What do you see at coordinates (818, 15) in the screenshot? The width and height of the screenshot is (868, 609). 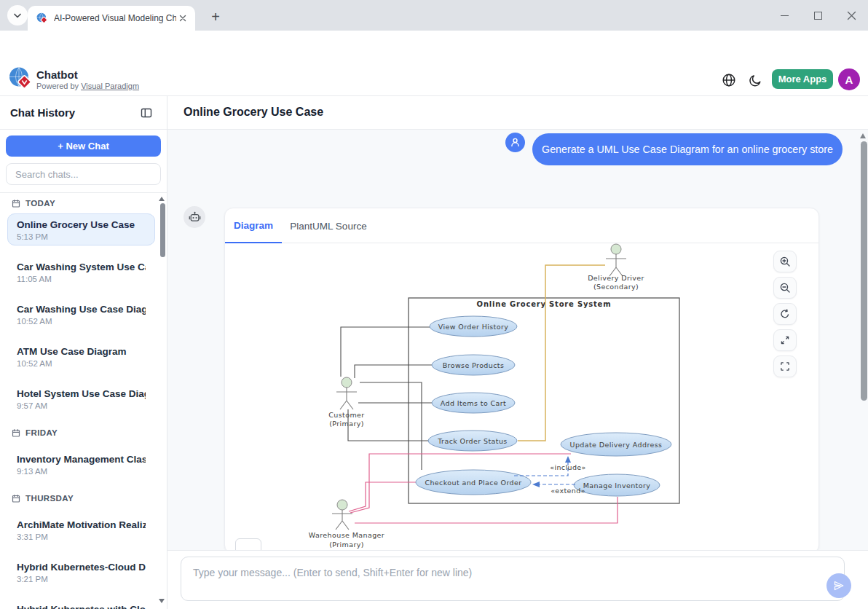 I see `window-maximize-button` at bounding box center [818, 15].